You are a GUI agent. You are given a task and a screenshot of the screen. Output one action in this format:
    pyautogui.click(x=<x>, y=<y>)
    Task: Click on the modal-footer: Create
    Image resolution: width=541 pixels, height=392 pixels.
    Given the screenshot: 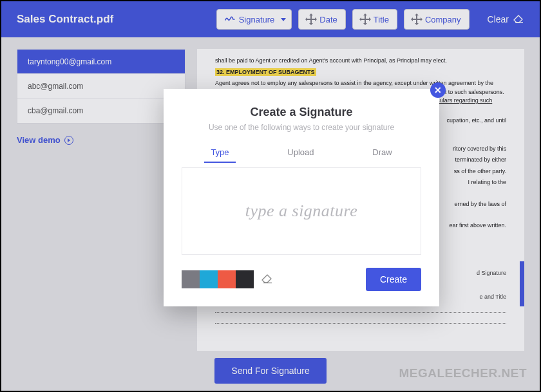 What is the action you would take?
    pyautogui.click(x=301, y=279)
    